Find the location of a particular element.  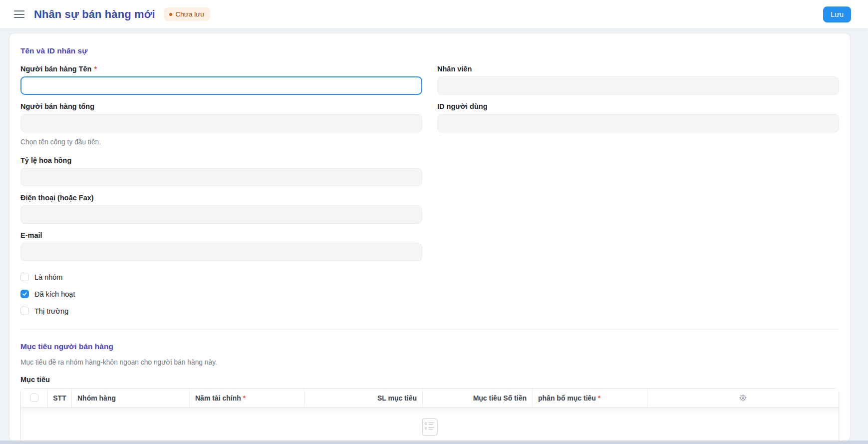

field-label: Người bán hàng Tên * is located at coordinates (222, 69).